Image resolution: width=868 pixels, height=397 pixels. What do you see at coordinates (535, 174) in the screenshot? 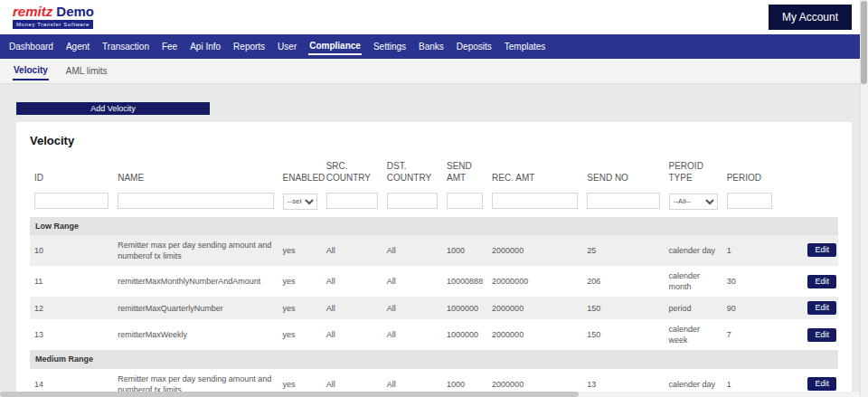
I see `col-rec-amt: REC. AMT` at bounding box center [535, 174].